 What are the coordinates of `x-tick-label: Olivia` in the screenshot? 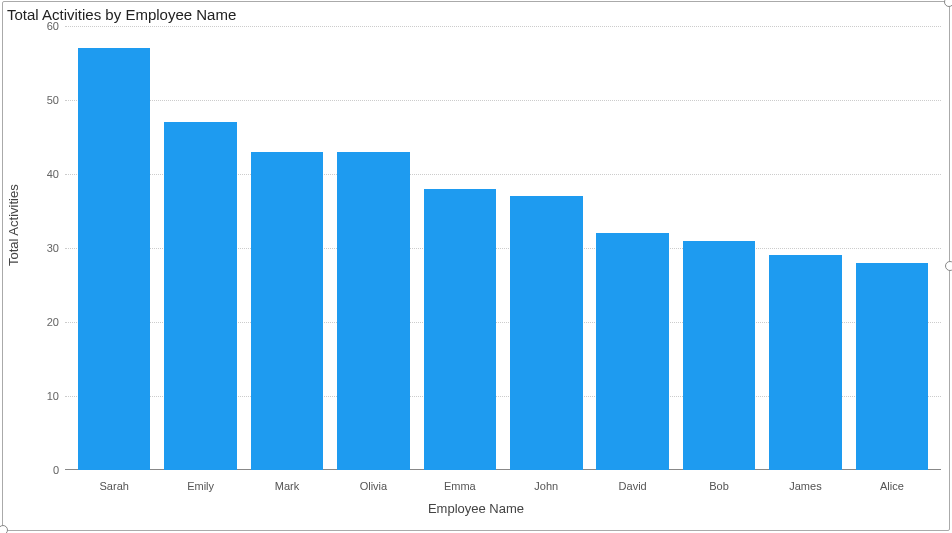 It's located at (373, 486).